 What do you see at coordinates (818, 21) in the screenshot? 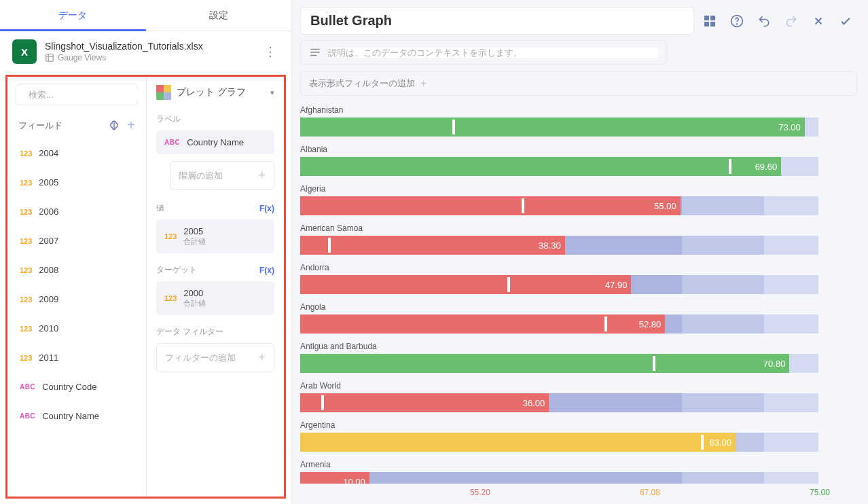
I see `close-icon` at bounding box center [818, 21].